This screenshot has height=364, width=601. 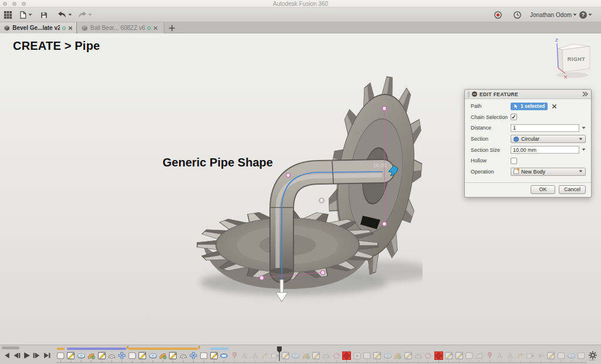 I want to click on timeline-item-loft, so click(x=479, y=355).